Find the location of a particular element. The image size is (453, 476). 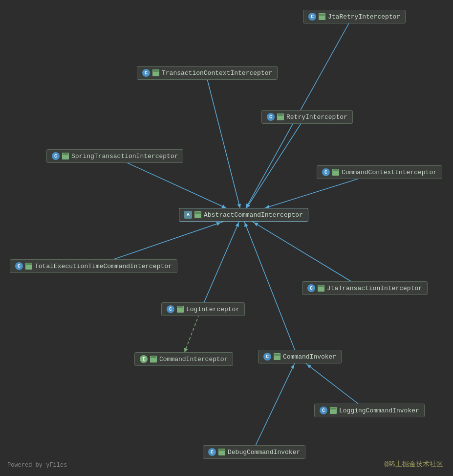

node-label: TransactionContextInterceptor is located at coordinates (217, 73).